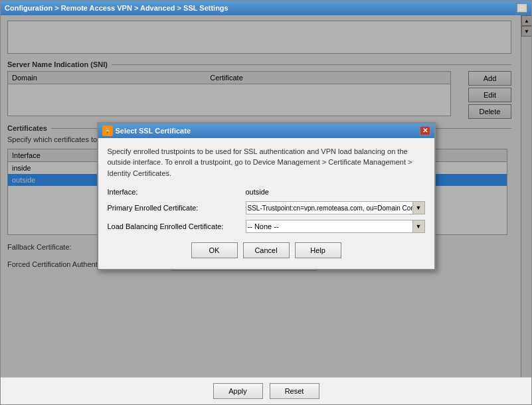  What do you see at coordinates (334, 208) in the screenshot?
I see `modal-primary-value: SSL-Trustpoint:cn=vpn.remoteasa.com, ou=…` at bounding box center [334, 208].